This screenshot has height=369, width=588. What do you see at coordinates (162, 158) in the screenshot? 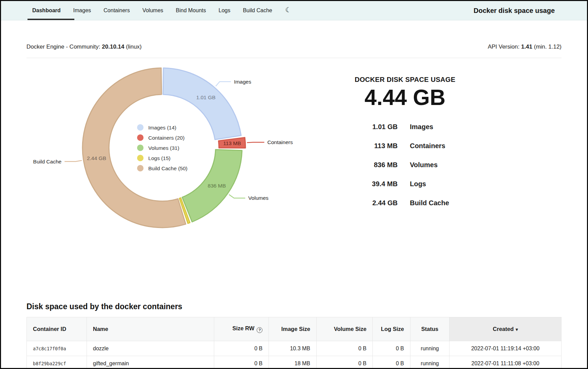
I see `legend-item-logs: Logs (15)` at bounding box center [162, 158].